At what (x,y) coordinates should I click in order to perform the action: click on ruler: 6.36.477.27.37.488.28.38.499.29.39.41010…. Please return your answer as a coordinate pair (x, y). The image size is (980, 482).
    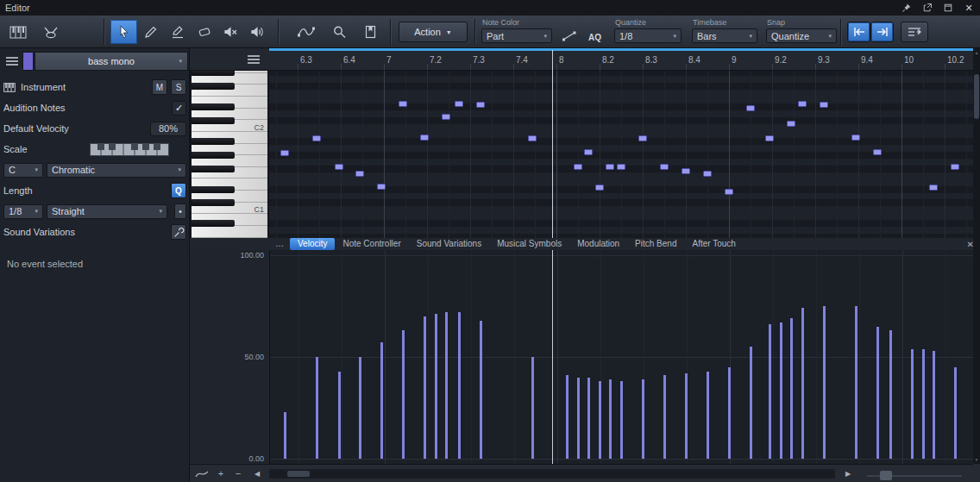
    Looking at the image, I should click on (621, 59).